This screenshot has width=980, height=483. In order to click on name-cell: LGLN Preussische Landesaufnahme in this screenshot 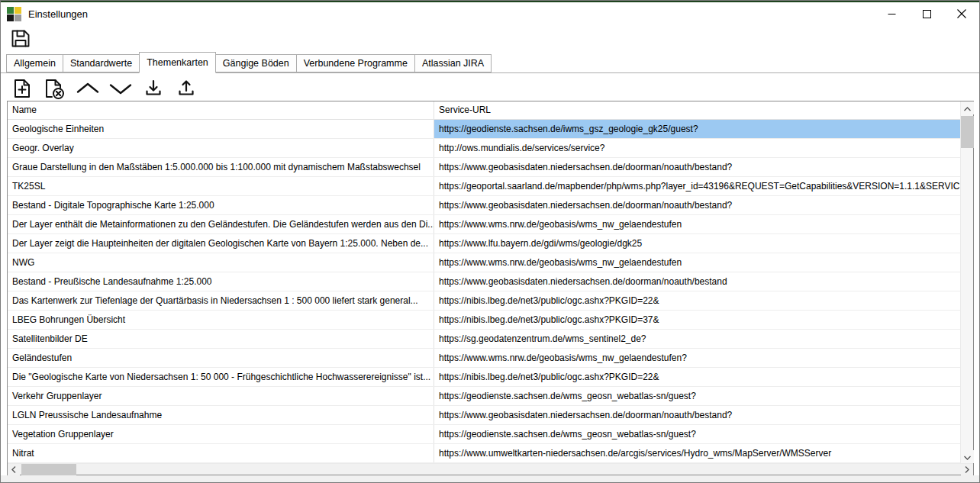, I will do `click(221, 415)`.